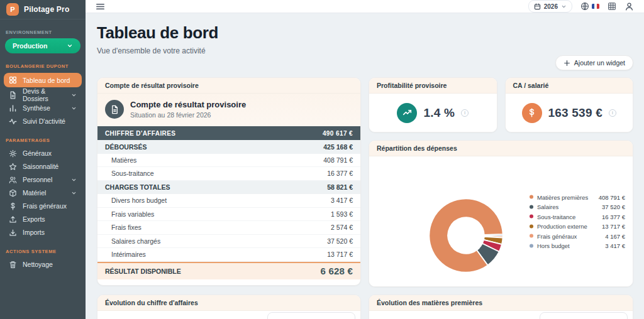 This screenshot has width=644, height=319. Describe the element at coordinates (342, 200) in the screenshot. I see `row-value: 3 417 €` at that location.